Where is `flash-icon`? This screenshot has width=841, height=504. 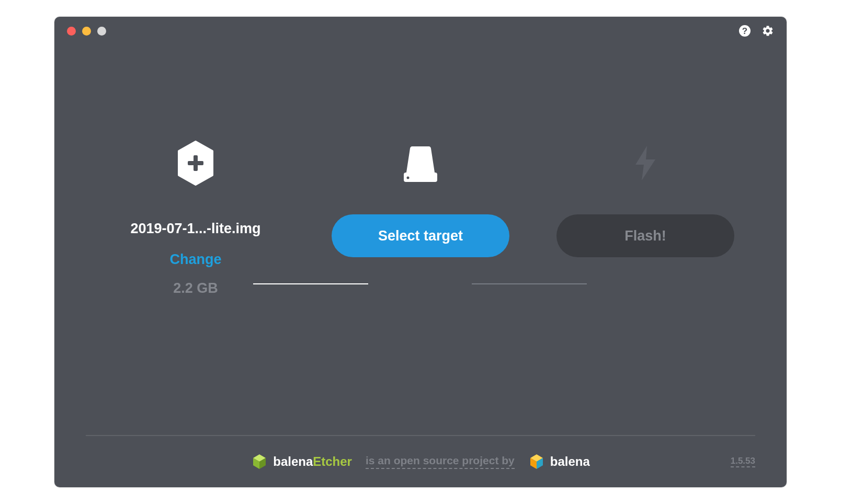
flash-icon is located at coordinates (645, 163).